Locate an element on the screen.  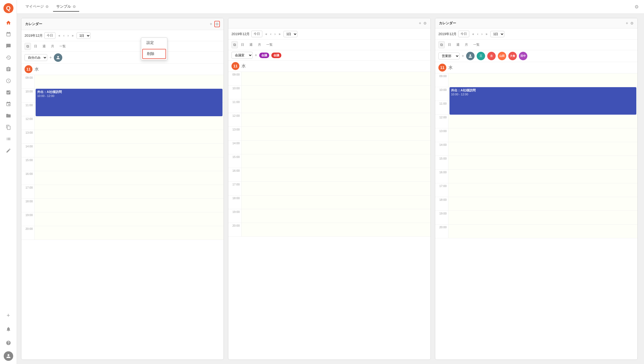
panel2-resource-add: + is located at coordinates (256, 55).